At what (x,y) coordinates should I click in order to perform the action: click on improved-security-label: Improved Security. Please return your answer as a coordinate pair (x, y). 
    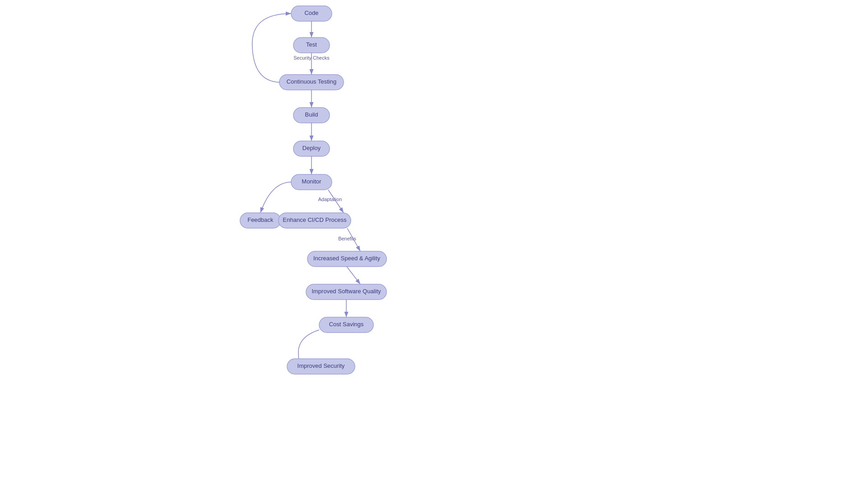
    Looking at the image, I should click on (321, 366).